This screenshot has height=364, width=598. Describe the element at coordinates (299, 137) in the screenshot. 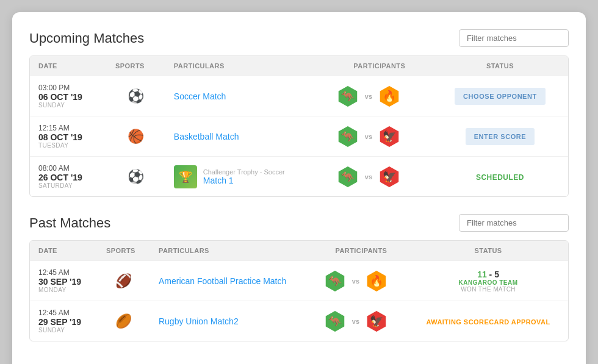

I see `table-row: 12:15 AM 08 OCT '19 TUESDAY 🏀 Basketball…` at that location.